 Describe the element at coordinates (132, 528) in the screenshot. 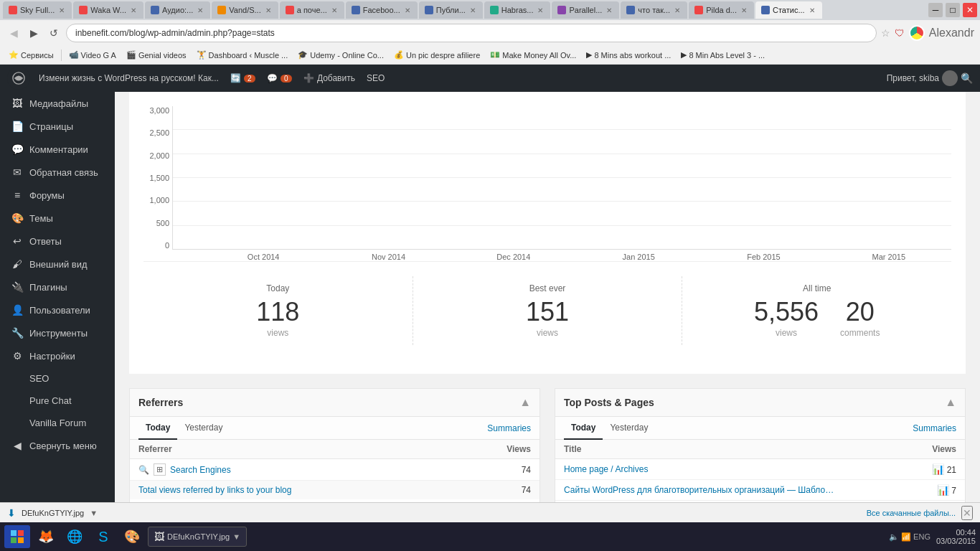

I see `taskbar-paint: 🎨` at that location.